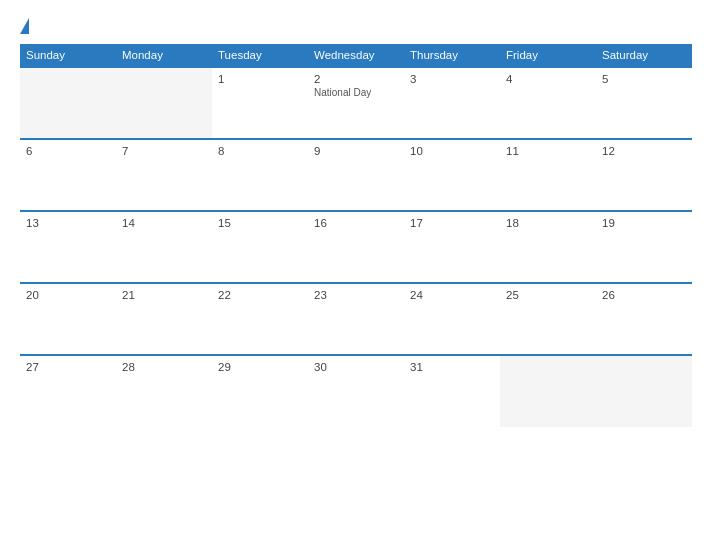 Image resolution: width=712 pixels, height=550 pixels. What do you see at coordinates (452, 56) in the screenshot?
I see `day-of-week-header: Thursday` at bounding box center [452, 56].